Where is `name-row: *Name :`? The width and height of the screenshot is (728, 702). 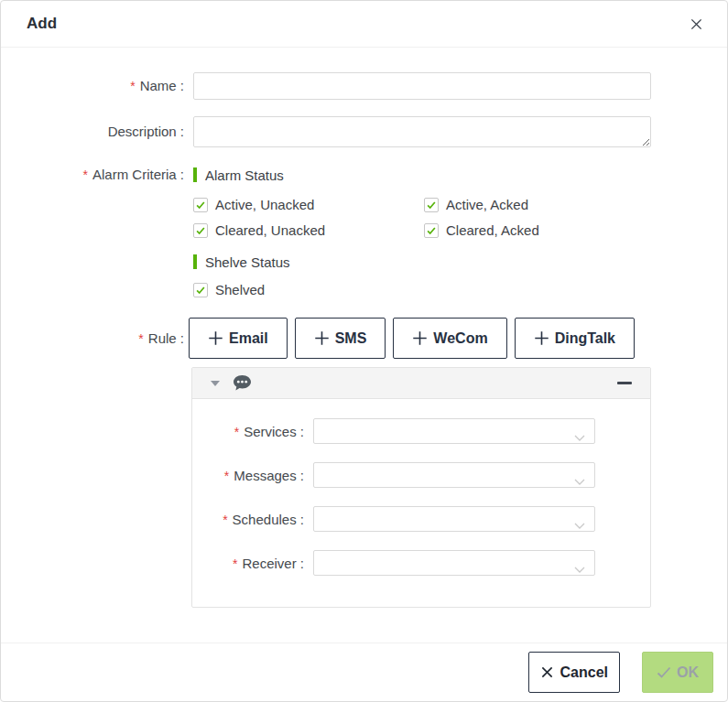 name-row: *Name : is located at coordinates (364, 86).